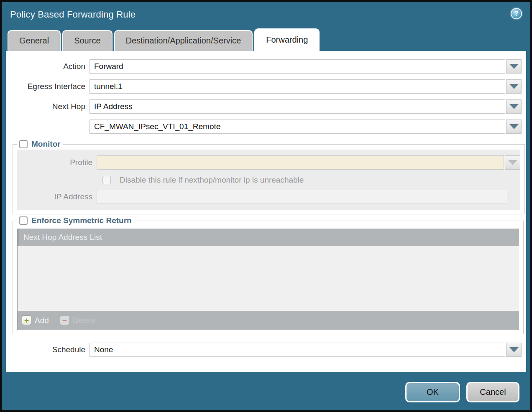  What do you see at coordinates (57, 163) in the screenshot?
I see `profile-label: Profile` at bounding box center [57, 163].